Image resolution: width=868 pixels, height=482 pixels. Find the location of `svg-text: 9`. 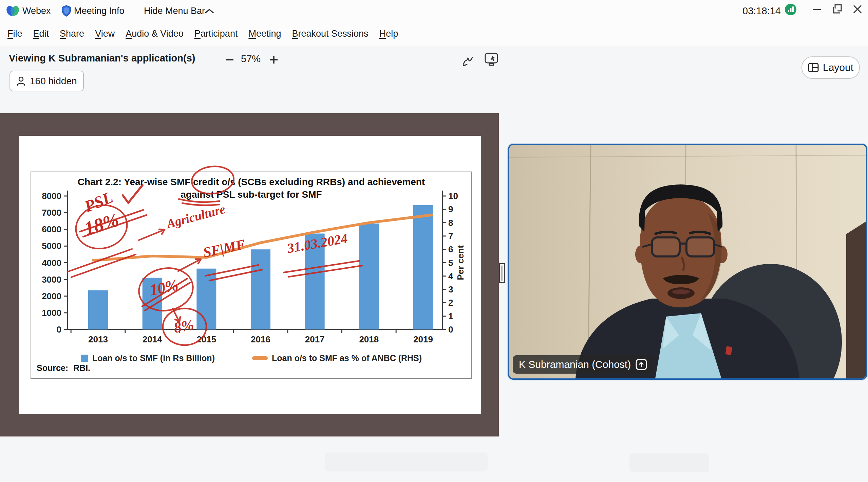

svg-text: 9 is located at coordinates (451, 209).